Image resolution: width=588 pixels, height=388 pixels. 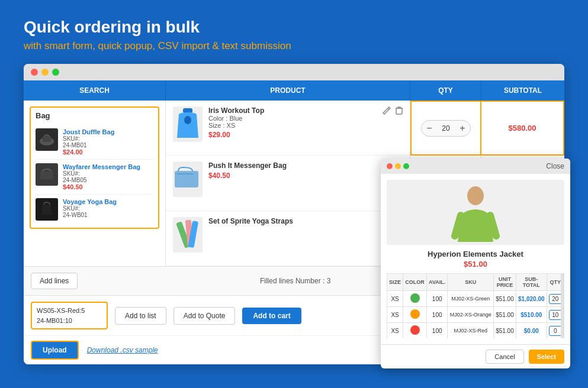 I want to click on search-box: Bag Joust Duffle Bag SKU#: 24-MB01, so click(x=95, y=168).